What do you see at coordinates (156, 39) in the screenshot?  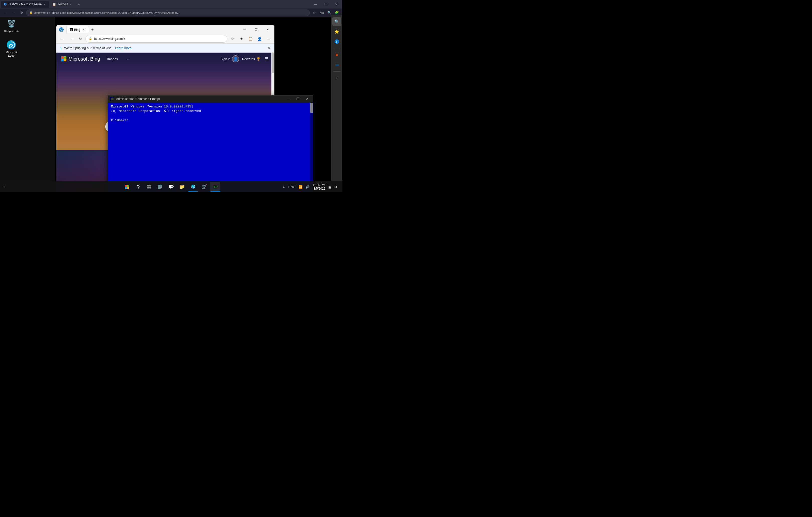 I see `address-bar: 🔒 https://www.bing.com/#` at bounding box center [156, 39].